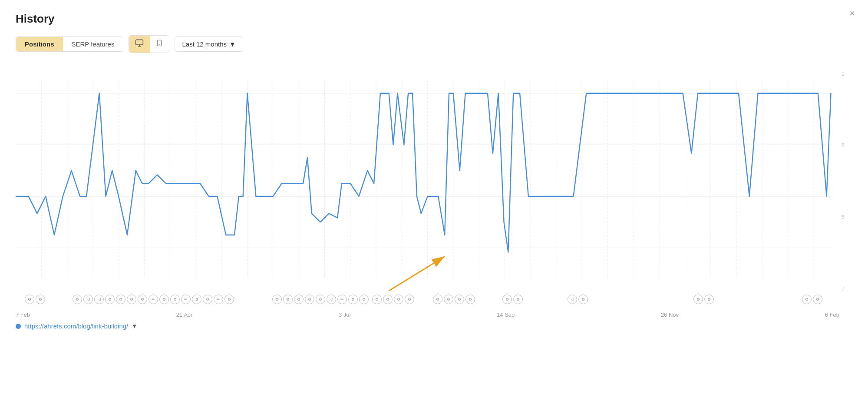 The image size is (868, 411). I want to click on bottom-icons-row: ⚙ ⚙ ⚙ ◁ ◁ ⚙ ⚙ ⚙ ⚙ ✏ ⚙ ⚙ ✏ 3 ⚙ ✏ ⚙, so click(427, 299).